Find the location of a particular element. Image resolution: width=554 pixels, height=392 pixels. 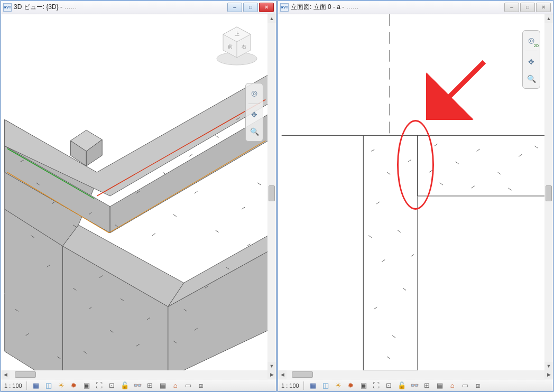

view-control-bar-left: 1 : 100 ▦ ◫ ☀ ✹ ▣ ⛶ ⊡ 🔓 👓 ⊞ ▤ ⌂ ▭ ⧈ is located at coordinates (138, 385).